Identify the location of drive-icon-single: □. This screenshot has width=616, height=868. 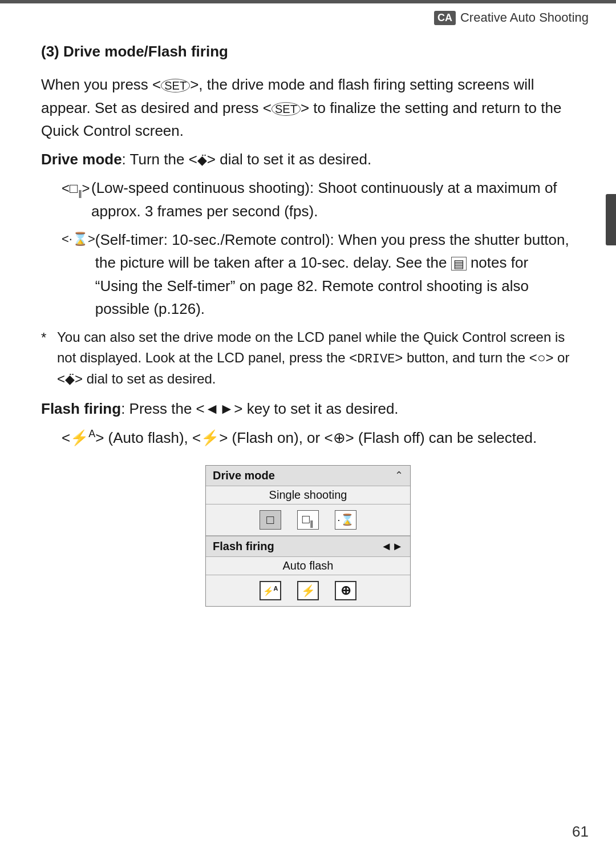
(270, 520).